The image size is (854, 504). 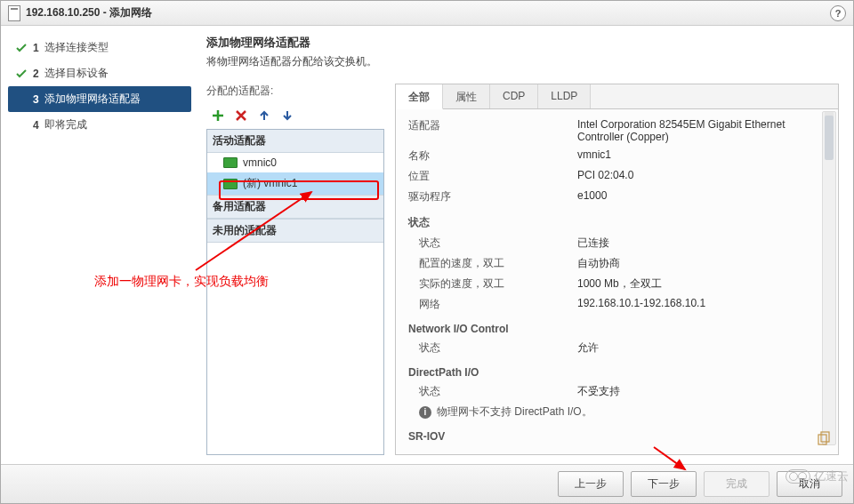 I want to click on adapter-toolbar, so click(x=295, y=116).